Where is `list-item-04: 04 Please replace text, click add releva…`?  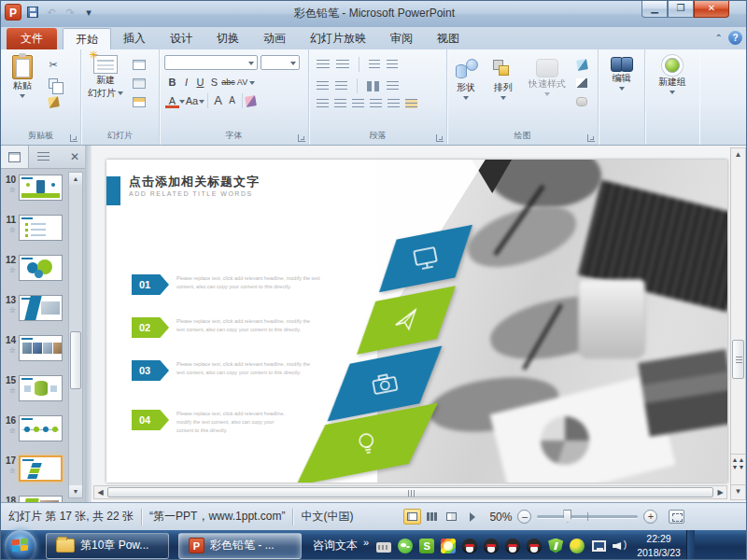 list-item-04: 04 Please replace text, click add releva… is located at coordinates (209, 422).